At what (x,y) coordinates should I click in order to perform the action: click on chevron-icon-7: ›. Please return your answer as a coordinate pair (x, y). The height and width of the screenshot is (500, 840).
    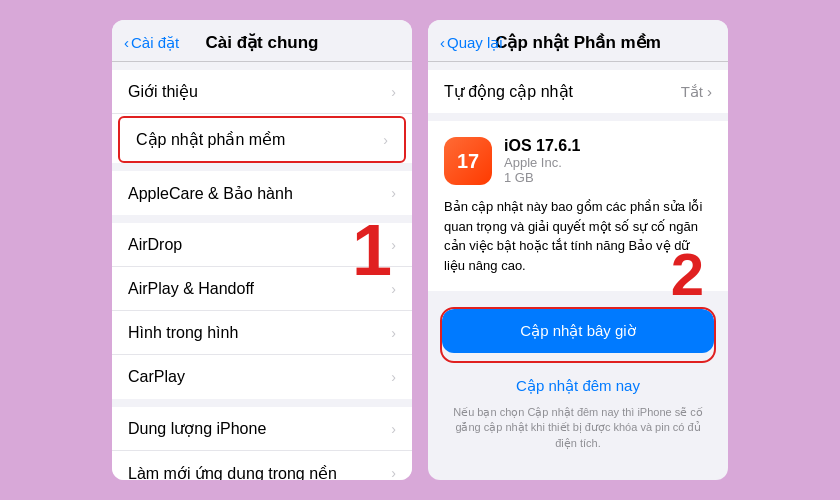
    Looking at the image, I should click on (394, 377).